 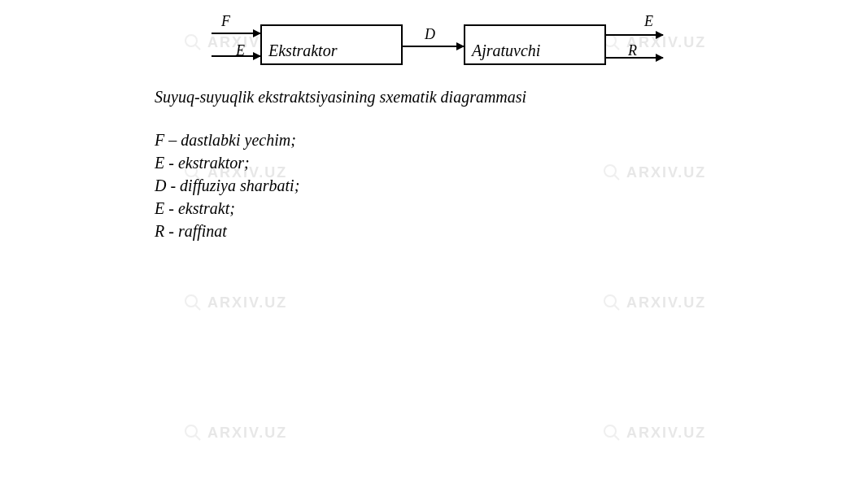 I want to click on flow-label-f: F, so click(x=226, y=21).